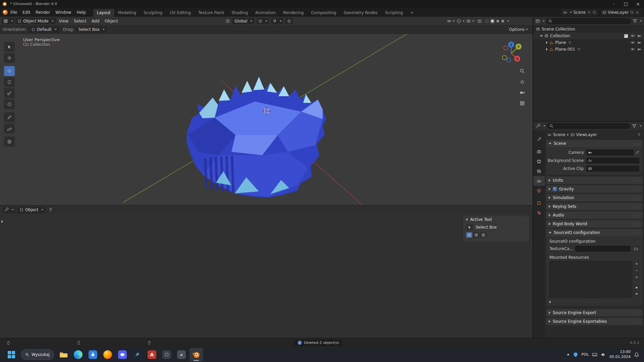 This screenshot has width=644, height=362. What do you see at coordinates (504, 58) in the screenshot?
I see `gizmo-negy` at bounding box center [504, 58].